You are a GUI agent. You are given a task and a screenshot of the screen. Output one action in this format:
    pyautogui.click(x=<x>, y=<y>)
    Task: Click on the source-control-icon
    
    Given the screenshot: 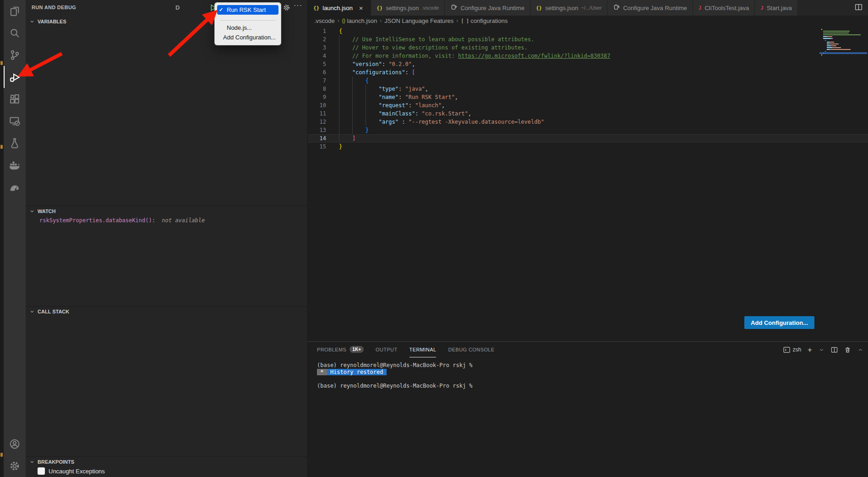 What is the action you would take?
    pyautogui.click(x=15, y=55)
    